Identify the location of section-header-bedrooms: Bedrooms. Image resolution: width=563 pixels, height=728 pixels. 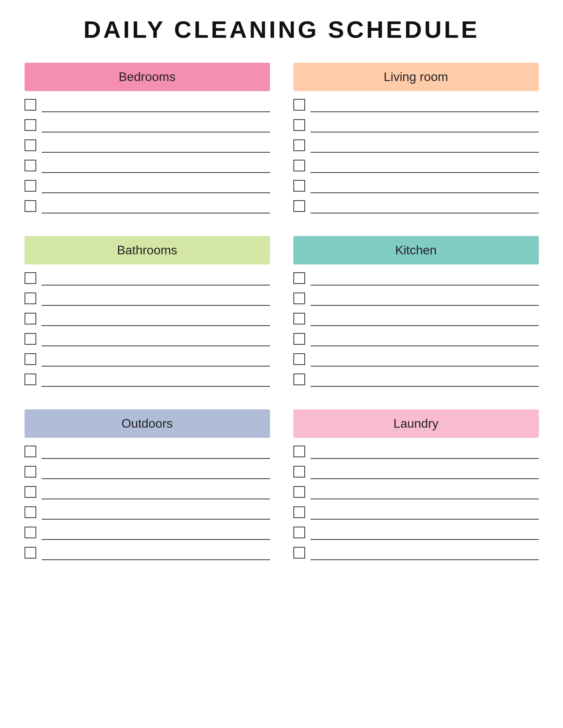
(147, 77).